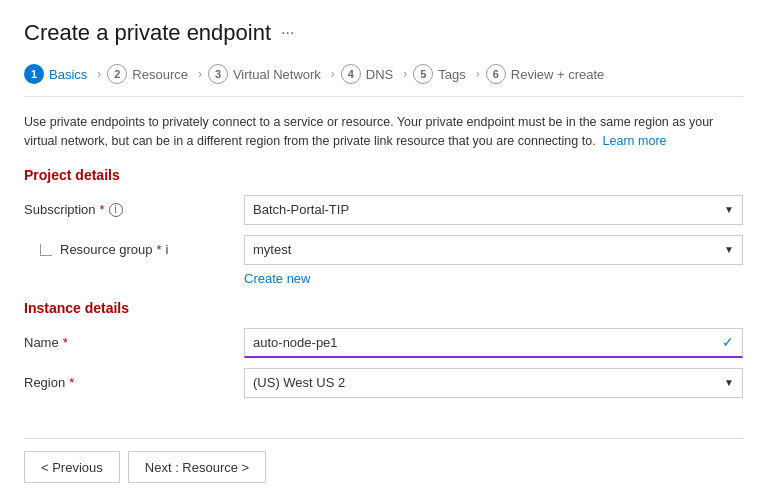 The width and height of the screenshot is (767, 503). I want to click on step-tags-circle: 5, so click(423, 74).